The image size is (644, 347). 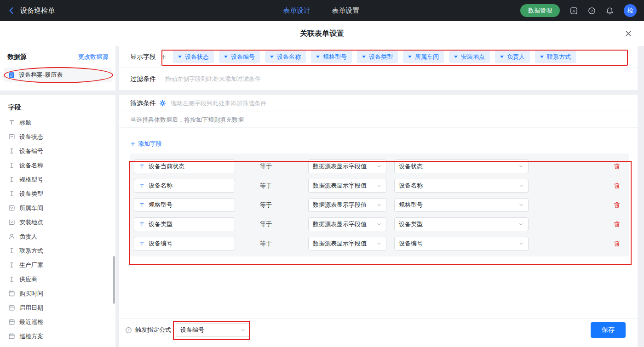 I want to click on tab-form-settings: 表单设置, so click(x=345, y=11).